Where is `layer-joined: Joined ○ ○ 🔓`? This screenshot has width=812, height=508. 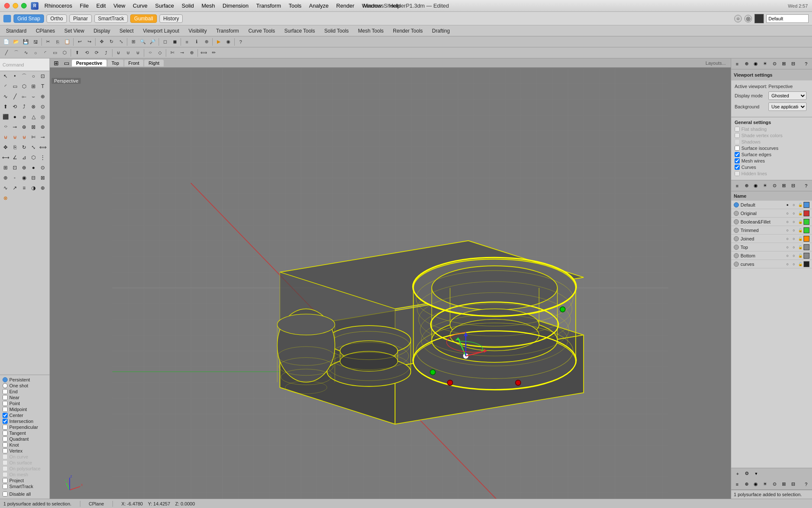 layer-joined: Joined ○ ○ 🔓 is located at coordinates (771, 239).